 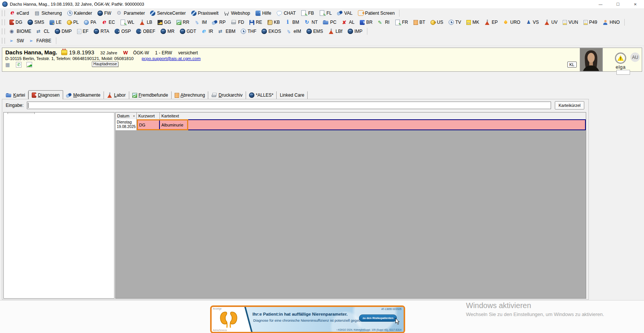 I want to click on toolbar-button: EC, so click(x=108, y=22).